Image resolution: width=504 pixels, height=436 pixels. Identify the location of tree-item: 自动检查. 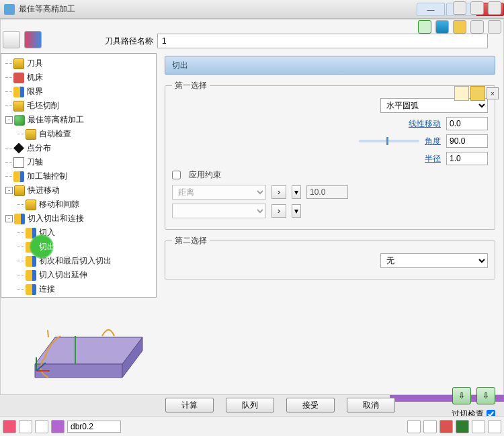
(79, 134).